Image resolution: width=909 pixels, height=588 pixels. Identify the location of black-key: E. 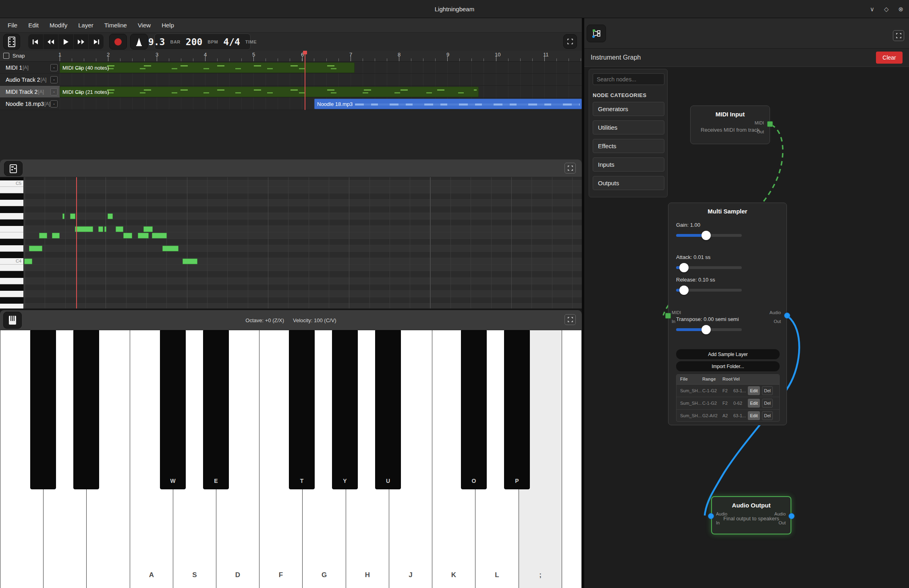
(216, 410).